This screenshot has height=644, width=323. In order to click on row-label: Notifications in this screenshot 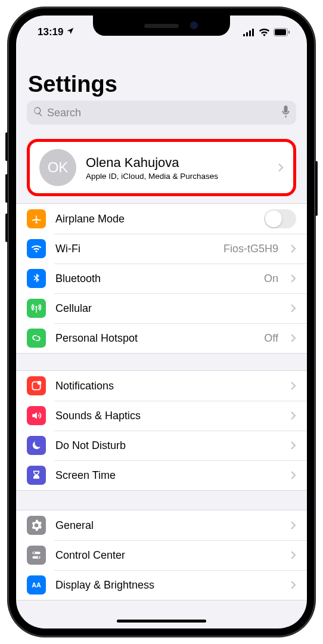, I will do `click(168, 386)`.